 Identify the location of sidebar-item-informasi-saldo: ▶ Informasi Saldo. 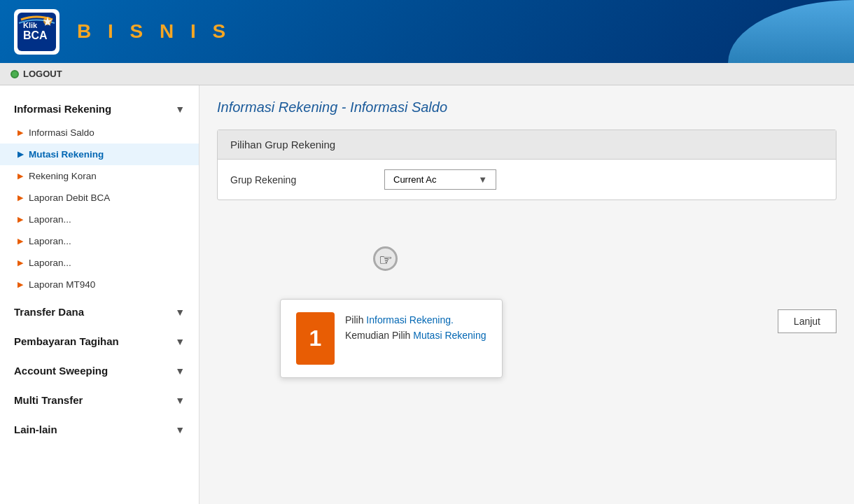
(99, 133).